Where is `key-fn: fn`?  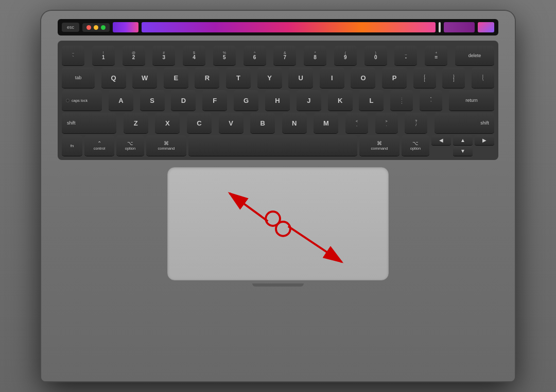
key-fn: fn is located at coordinates (72, 146).